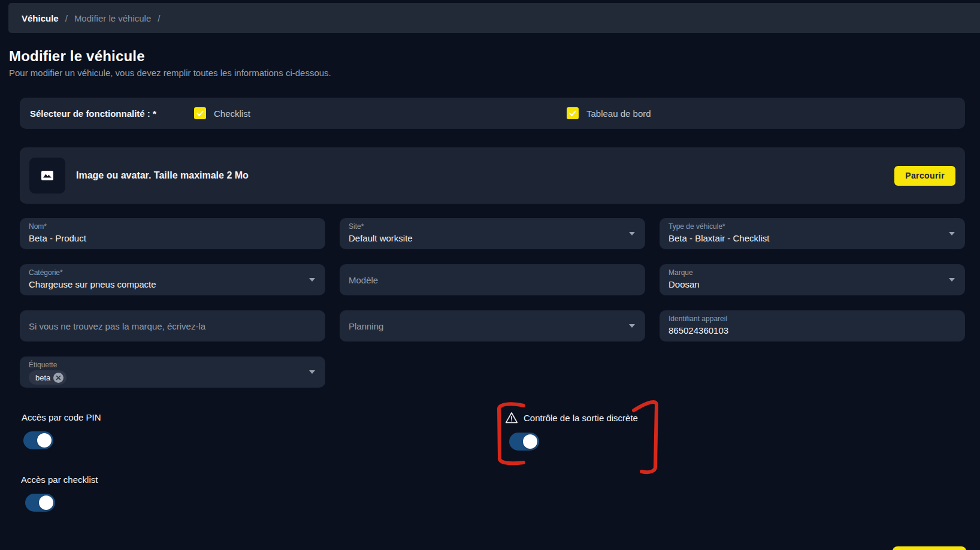  Describe the element at coordinates (812, 280) in the screenshot. I see `marque-select: Marque Doosan` at that location.